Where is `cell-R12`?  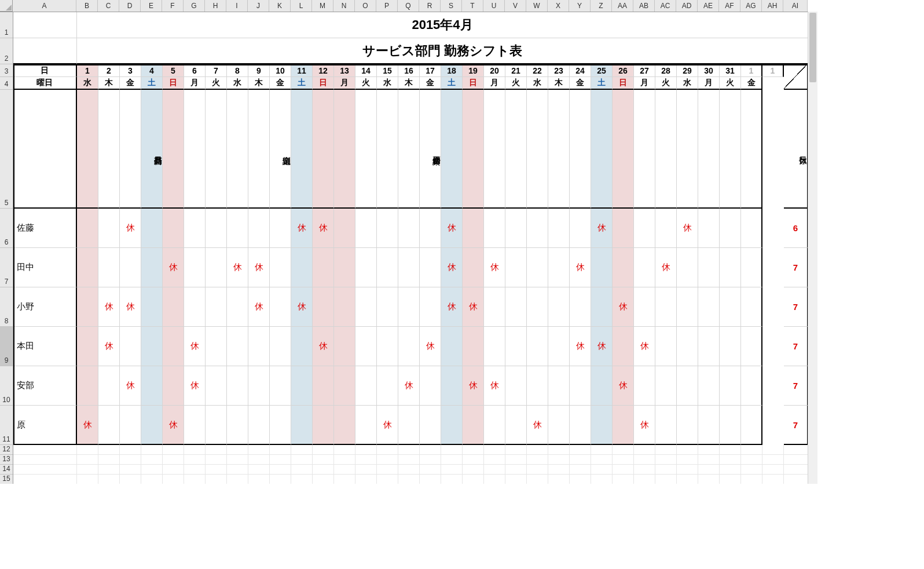 cell-R12 is located at coordinates (431, 450).